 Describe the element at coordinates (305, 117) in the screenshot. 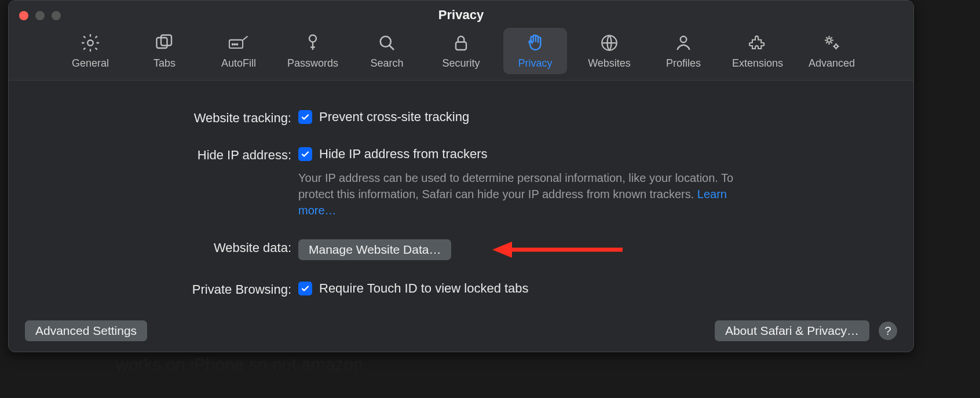

I see `checkbox-prevent-cross-site-tracking` at that location.